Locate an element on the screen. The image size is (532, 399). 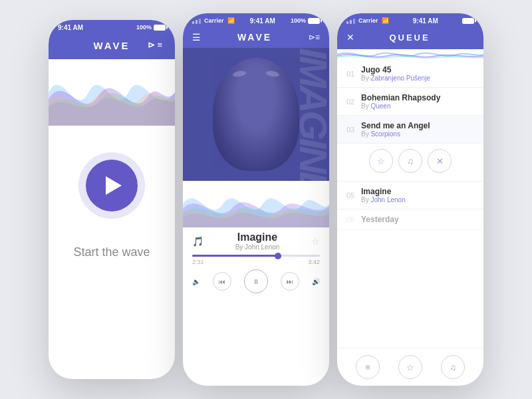
queue-item-05: 05 Imagine By John Lenon is located at coordinates (410, 196).